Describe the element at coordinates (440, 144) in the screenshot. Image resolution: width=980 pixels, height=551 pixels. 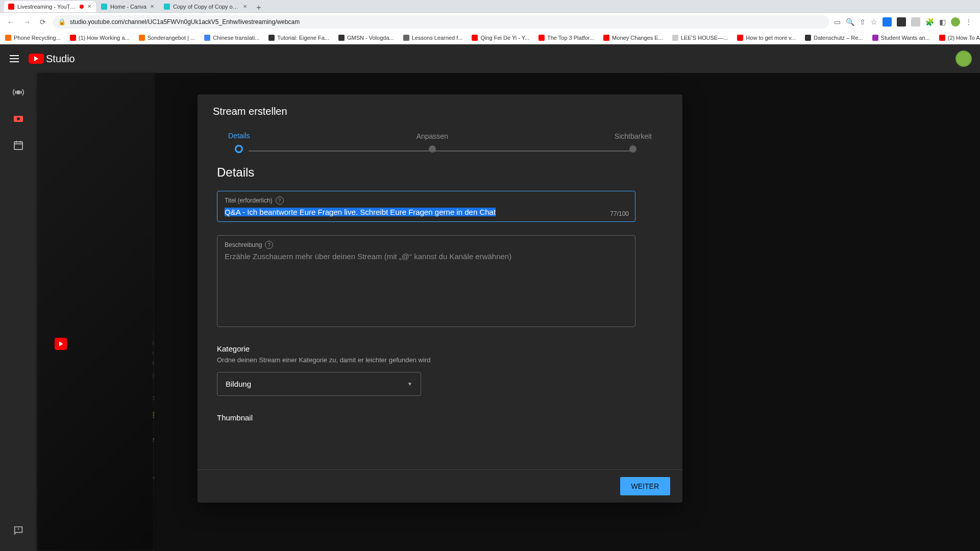
I see `stepper: Details Anpassen Sichtbarkeit` at that location.